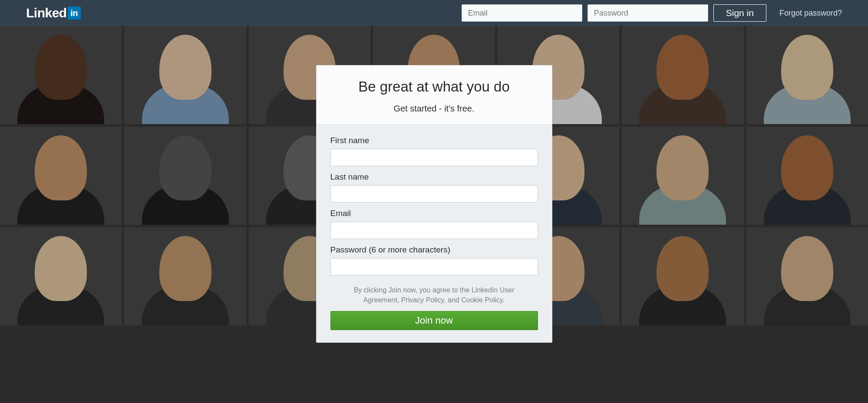  Describe the element at coordinates (434, 13) in the screenshot. I see `top-nav: Linkedin Sign in Forgot password?` at that location.